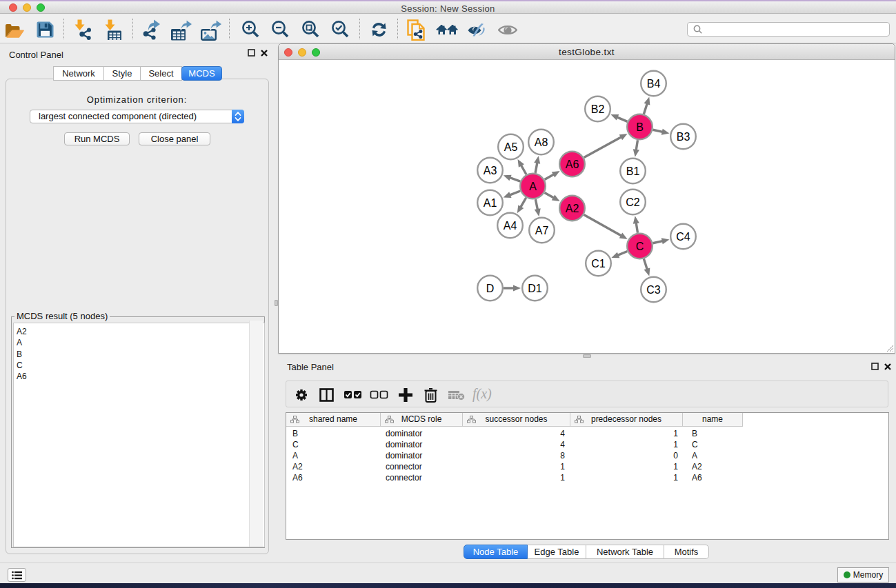 The height and width of the screenshot is (588, 896). Describe the element at coordinates (654, 84) in the screenshot. I see `svg-text: B4` at that location.